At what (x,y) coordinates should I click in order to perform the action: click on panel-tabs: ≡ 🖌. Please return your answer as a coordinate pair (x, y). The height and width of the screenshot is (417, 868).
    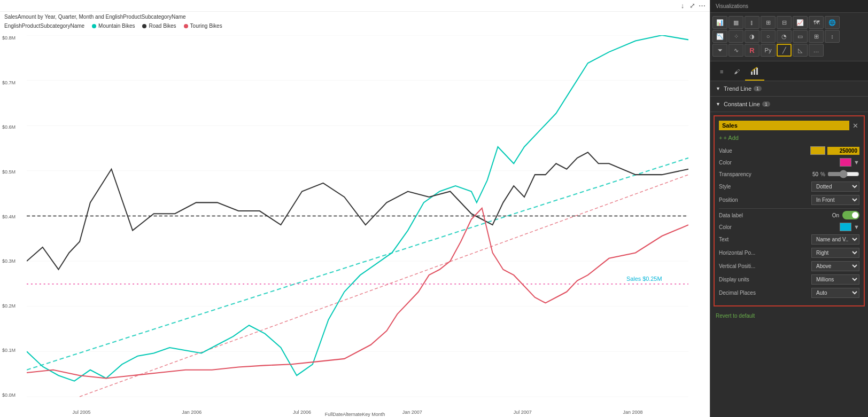
    Looking at the image, I should click on (789, 72).